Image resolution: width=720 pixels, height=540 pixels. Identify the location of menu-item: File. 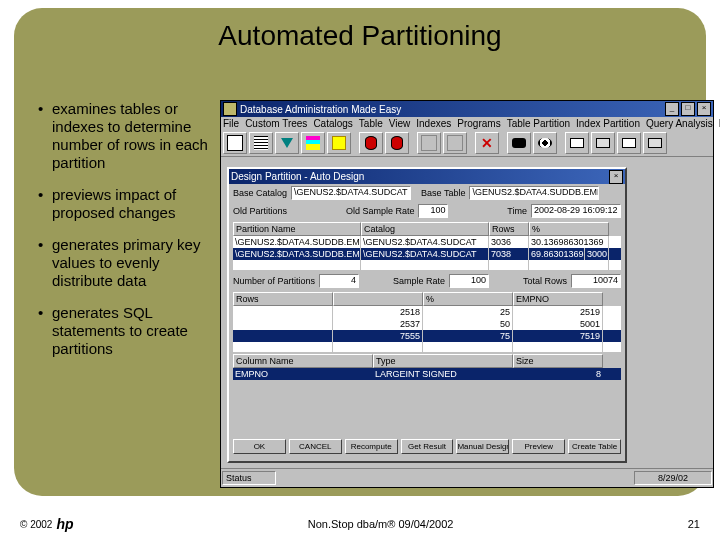
(231, 124).